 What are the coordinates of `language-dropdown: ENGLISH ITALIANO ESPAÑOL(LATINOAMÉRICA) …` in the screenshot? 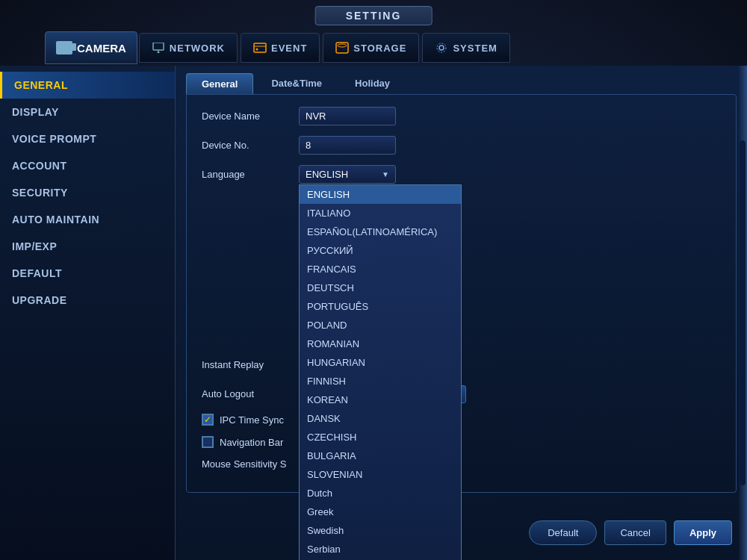 It's located at (380, 372).